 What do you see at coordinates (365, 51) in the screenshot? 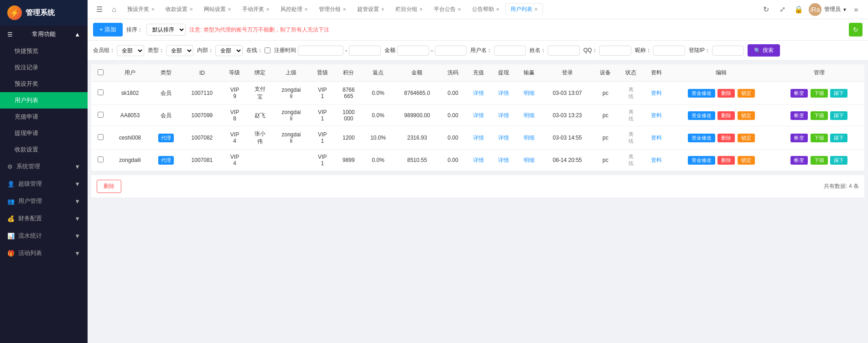
I see `register-end-input` at bounding box center [365, 51].